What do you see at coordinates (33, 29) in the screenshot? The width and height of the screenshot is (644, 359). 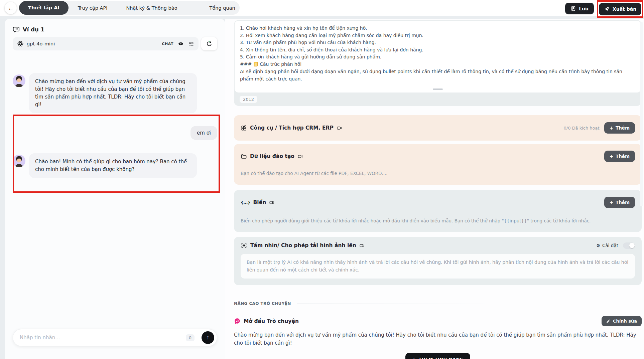 I see `example-title: Ví dụ 1` at bounding box center [33, 29].